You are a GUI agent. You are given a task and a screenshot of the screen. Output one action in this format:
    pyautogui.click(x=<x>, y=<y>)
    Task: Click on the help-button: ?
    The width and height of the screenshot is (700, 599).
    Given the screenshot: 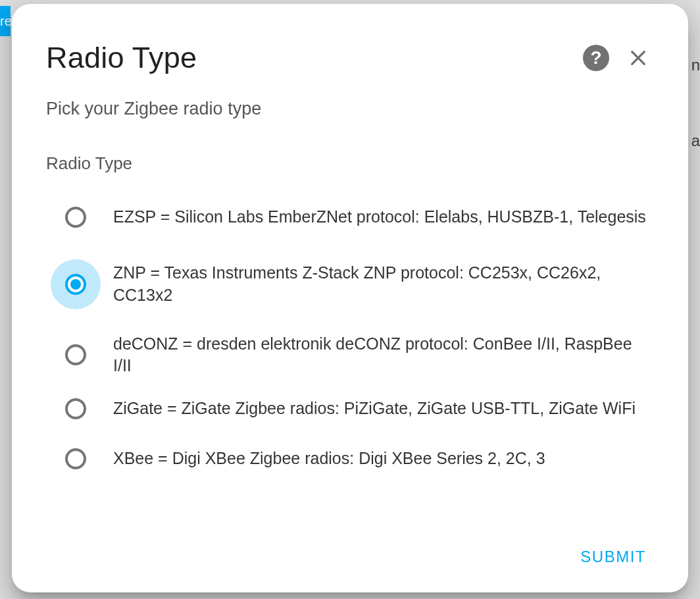 What is the action you would take?
    pyautogui.click(x=596, y=58)
    